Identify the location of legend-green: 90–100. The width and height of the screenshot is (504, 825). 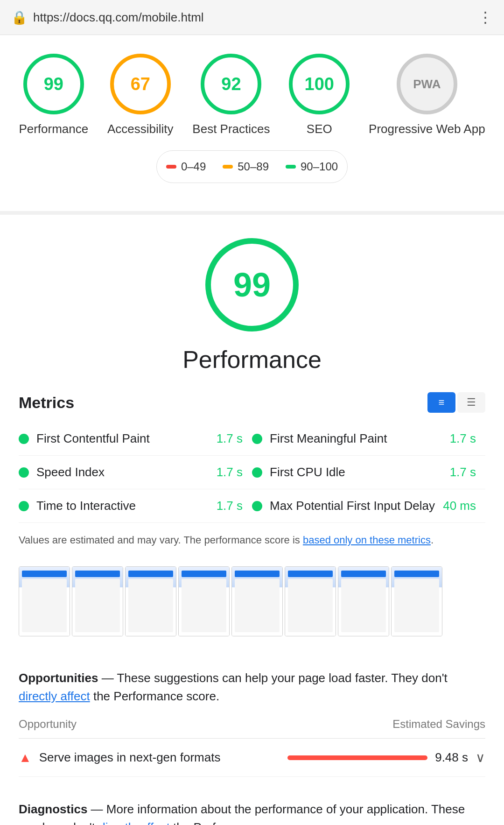
(312, 167).